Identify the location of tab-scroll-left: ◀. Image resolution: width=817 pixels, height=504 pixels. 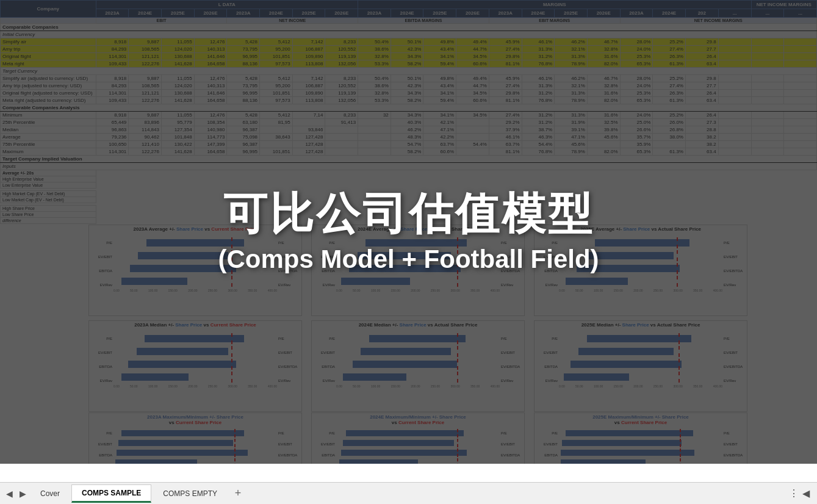
(9, 494).